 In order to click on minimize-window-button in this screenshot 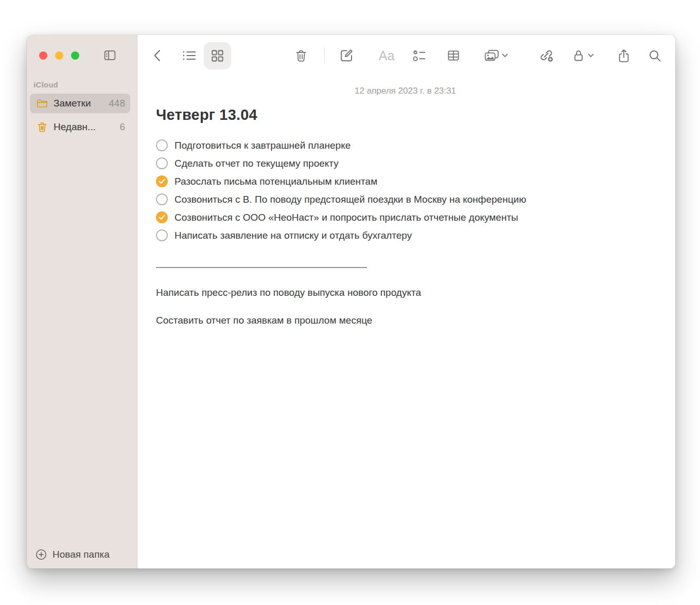, I will do `click(59, 56)`.